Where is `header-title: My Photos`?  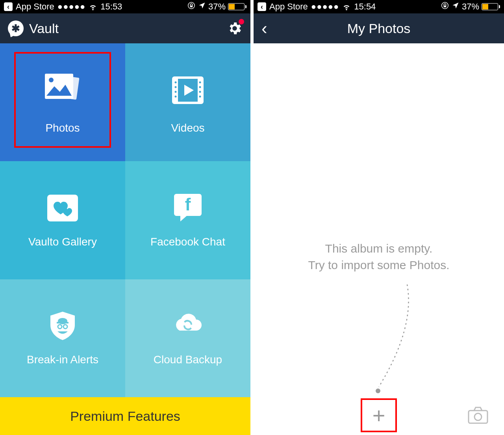 header-title: My Photos is located at coordinates (379, 28).